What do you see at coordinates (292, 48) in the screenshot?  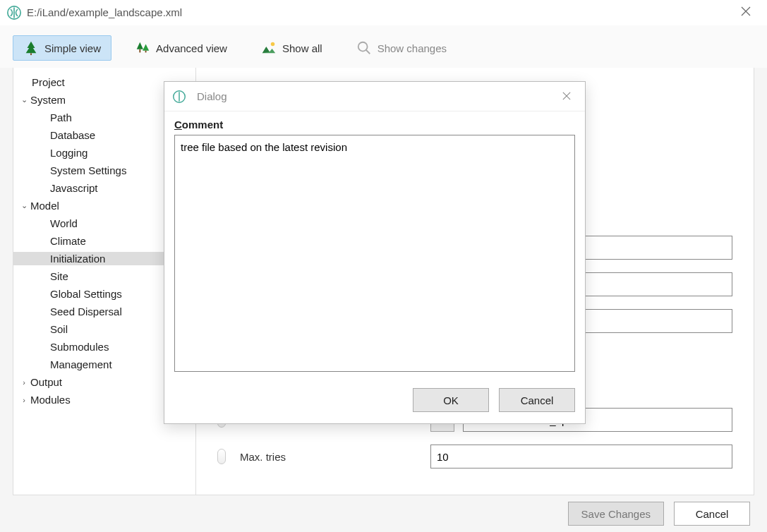 I see `show-all-button: Show all` at bounding box center [292, 48].